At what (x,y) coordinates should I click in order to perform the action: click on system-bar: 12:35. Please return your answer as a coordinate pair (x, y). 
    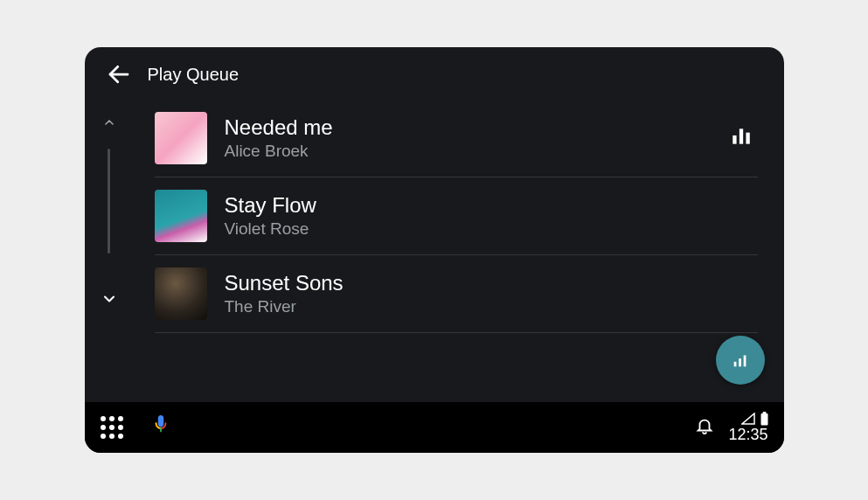
    Looking at the image, I should click on (434, 427).